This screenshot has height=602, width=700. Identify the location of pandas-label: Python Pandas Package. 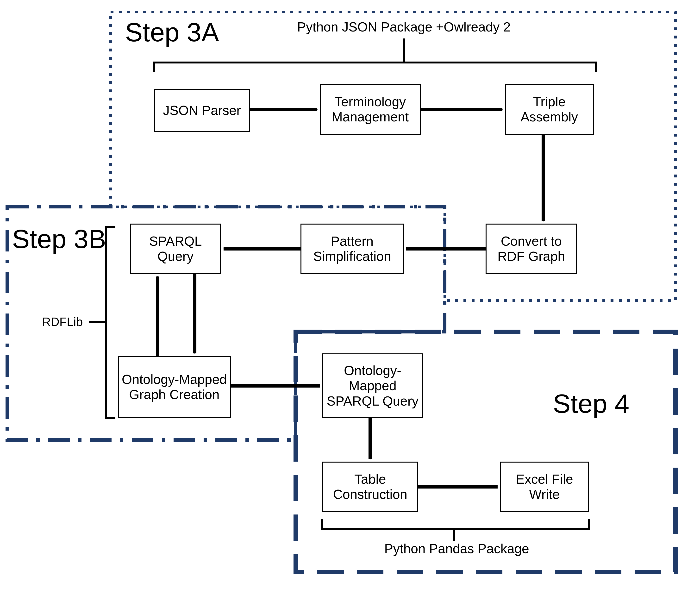
(457, 549).